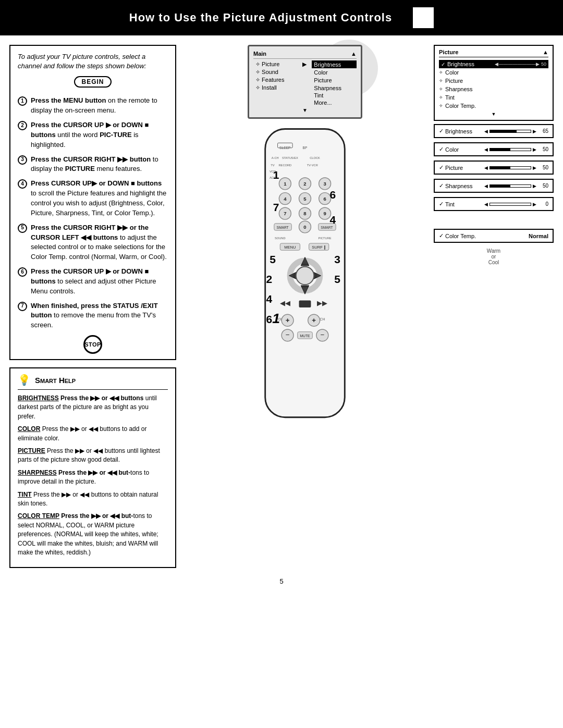 The width and height of the screenshot is (563, 728). I want to click on picture-menu-brightness: ✓ Brightness ◀————————▶ 50, so click(494, 64).